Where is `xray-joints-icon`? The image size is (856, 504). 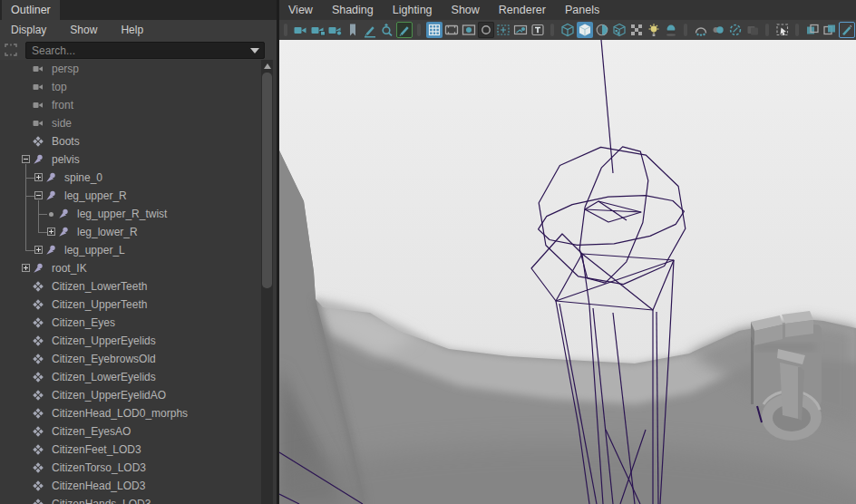
xray-joints-icon is located at coordinates (830, 30).